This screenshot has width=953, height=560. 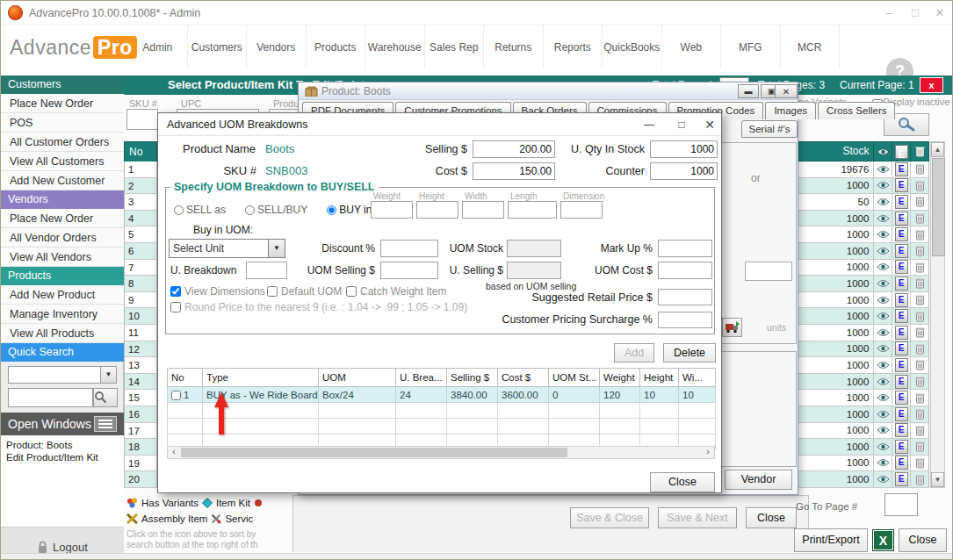 I want to click on checkbox-icon, so click(x=272, y=291).